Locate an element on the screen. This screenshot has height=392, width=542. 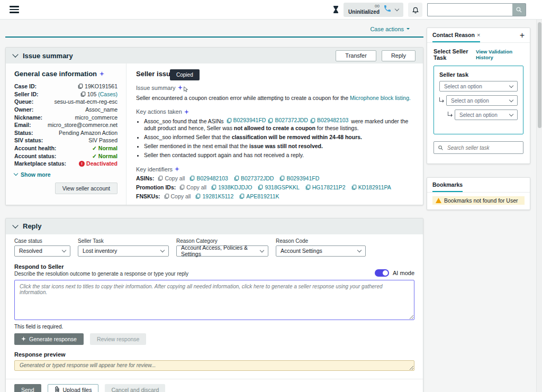
reason-category-select: Account Access, Policies & Settings is located at coordinates (222, 251).